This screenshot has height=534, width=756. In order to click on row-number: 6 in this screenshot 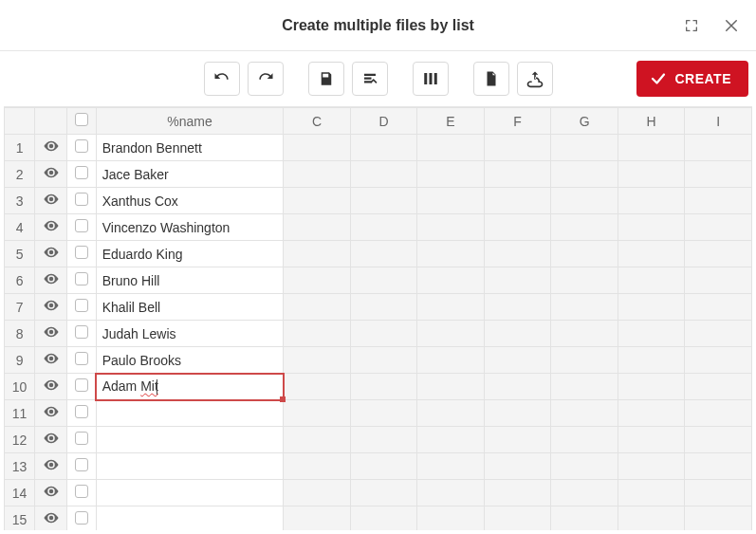, I will do `click(20, 281)`.